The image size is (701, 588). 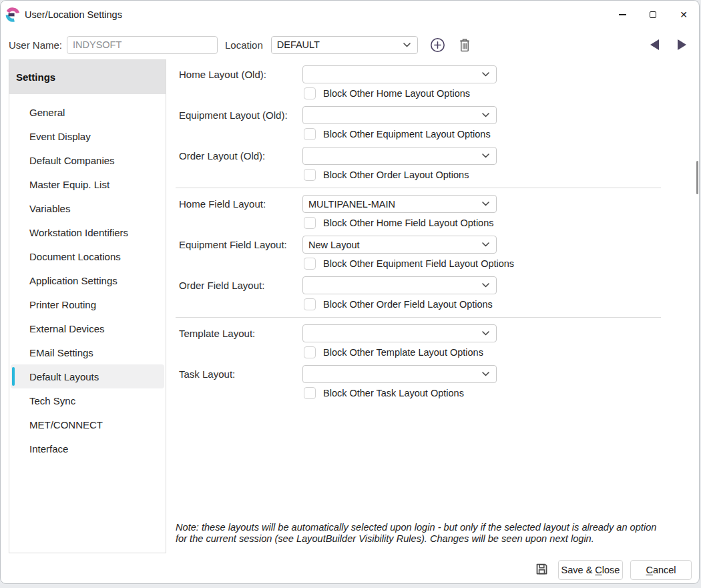 I want to click on user-name-label: User Name:, so click(x=35, y=45).